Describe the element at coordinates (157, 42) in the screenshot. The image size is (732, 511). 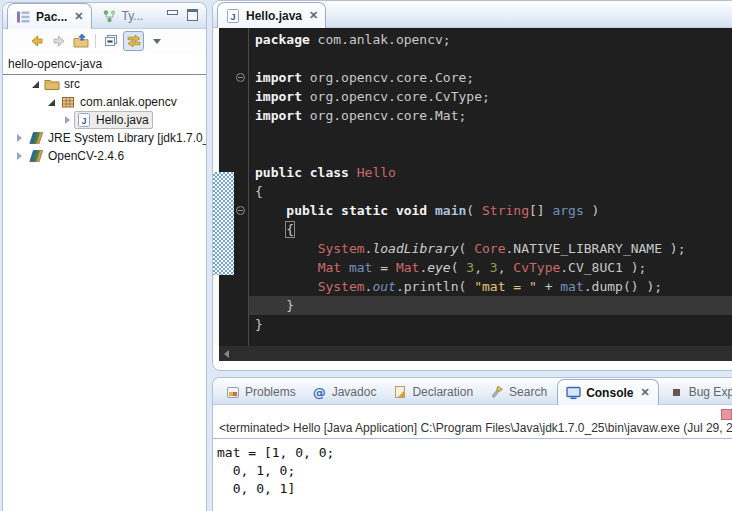
I see `view-menu-button` at that location.